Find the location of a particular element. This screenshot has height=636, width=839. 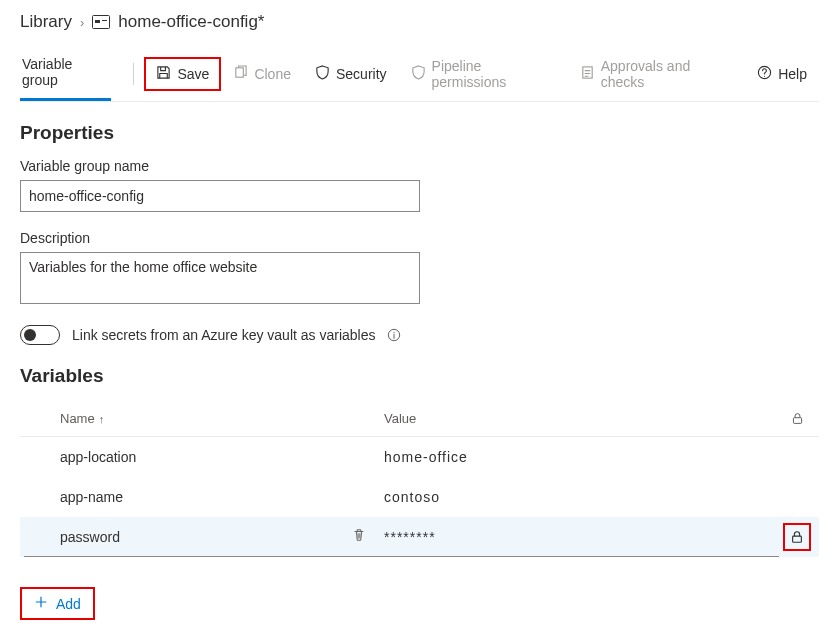

variable-group-name-input is located at coordinates (220, 196).